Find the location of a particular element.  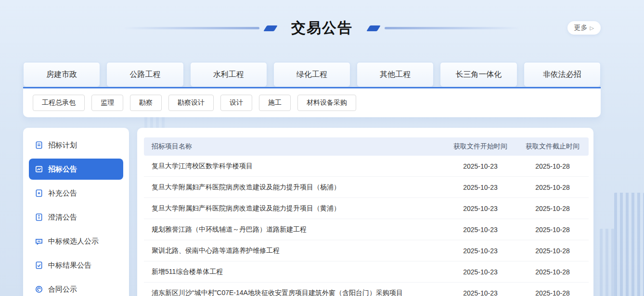

table-header: 招标项目名称 获取文件开始时间 获取文件截止时间 is located at coordinates (366, 147).